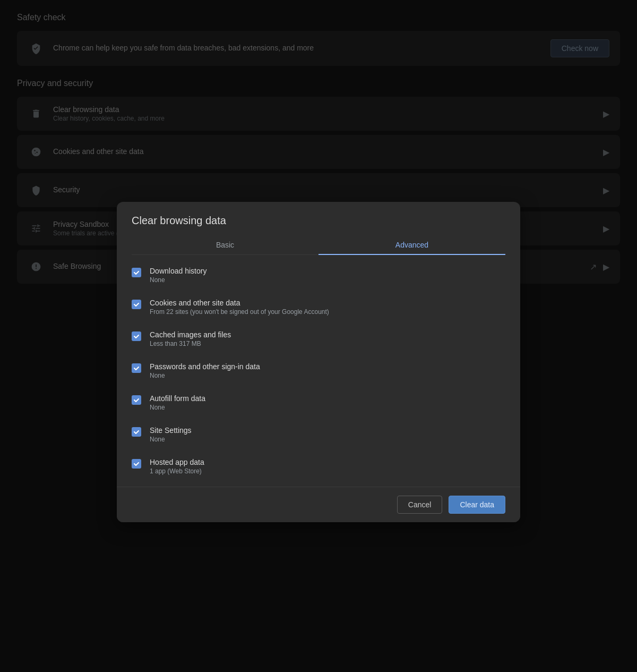 The width and height of the screenshot is (637, 672). I want to click on item-title-0: Download history, so click(178, 271).